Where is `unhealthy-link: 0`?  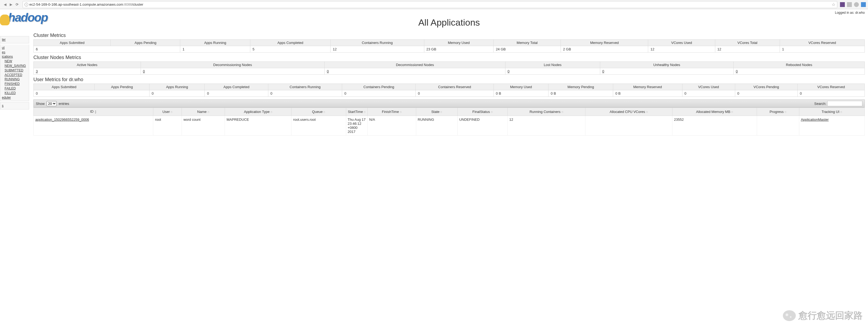 unhealthy-link: 0 is located at coordinates (603, 71).